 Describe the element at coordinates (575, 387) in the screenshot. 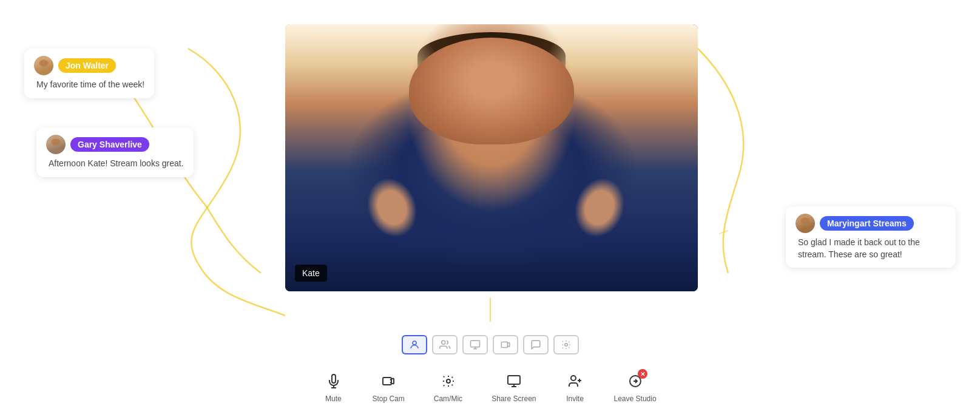

I see `invite-button: Invite` at that location.